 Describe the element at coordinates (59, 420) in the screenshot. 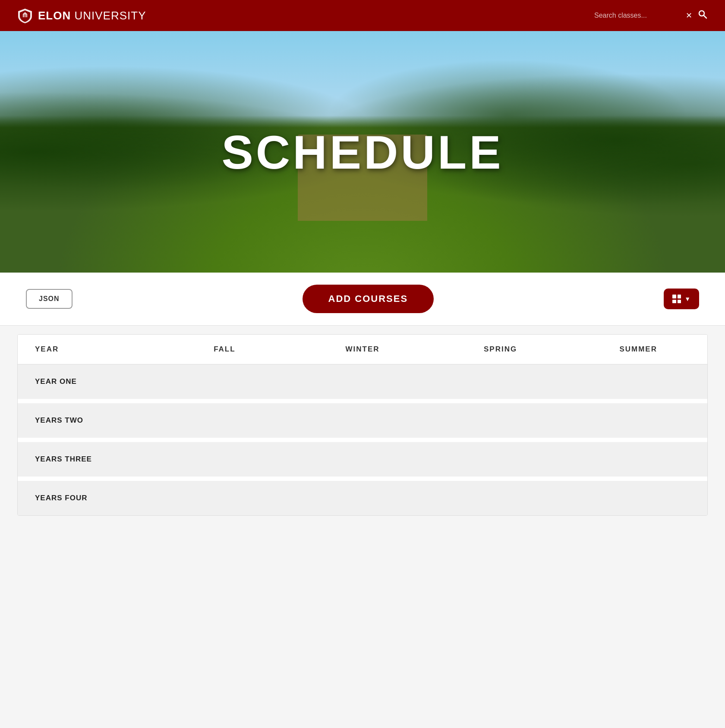

I see `row-label-year-two: YEARS TWO` at that location.